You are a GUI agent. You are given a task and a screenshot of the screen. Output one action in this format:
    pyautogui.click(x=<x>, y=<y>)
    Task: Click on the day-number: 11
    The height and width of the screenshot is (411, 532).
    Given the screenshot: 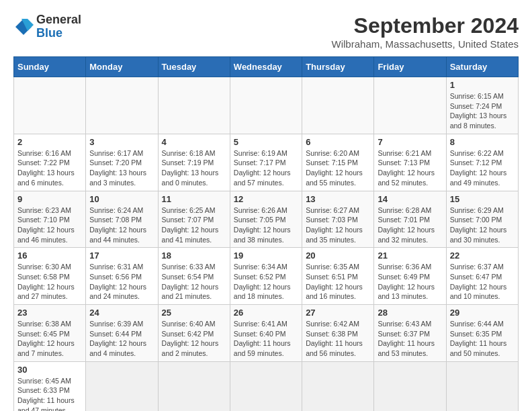 What is the action you would take?
    pyautogui.click(x=194, y=199)
    